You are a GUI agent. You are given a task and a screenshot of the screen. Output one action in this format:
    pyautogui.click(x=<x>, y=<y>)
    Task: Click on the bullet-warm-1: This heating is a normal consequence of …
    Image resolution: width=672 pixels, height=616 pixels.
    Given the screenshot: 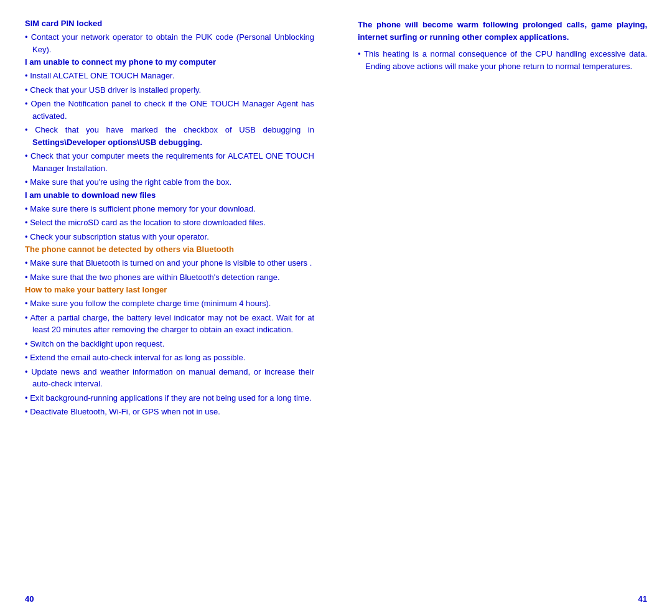 What is the action you would take?
    pyautogui.click(x=503, y=60)
    